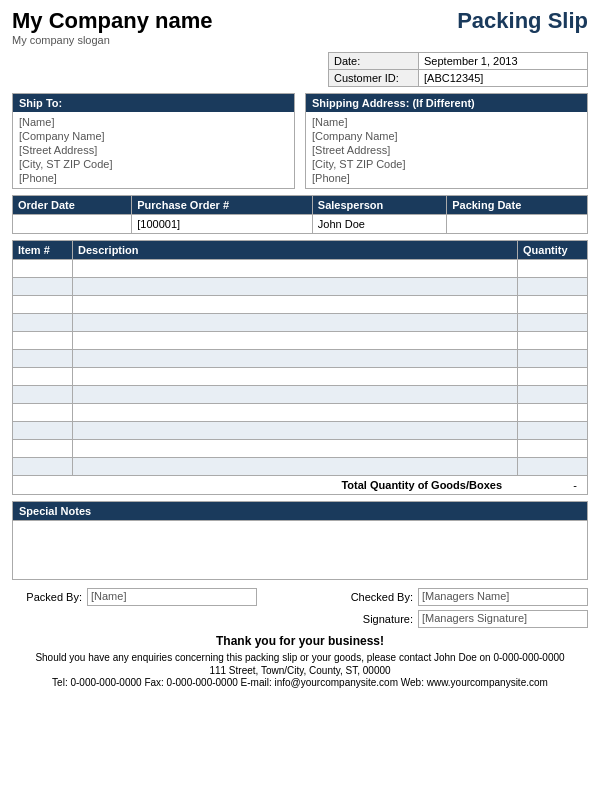 The image size is (600, 812). What do you see at coordinates (446, 150) in the screenshot?
I see `shipping-address-body: [Name] [Company Name] [Street Address] […` at bounding box center [446, 150].